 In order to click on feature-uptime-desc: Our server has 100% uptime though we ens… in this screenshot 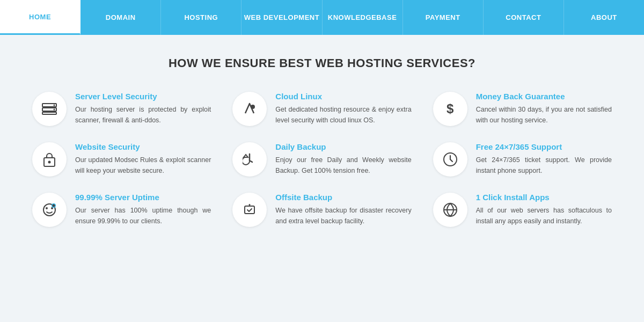, I will do `click(143, 216)`.